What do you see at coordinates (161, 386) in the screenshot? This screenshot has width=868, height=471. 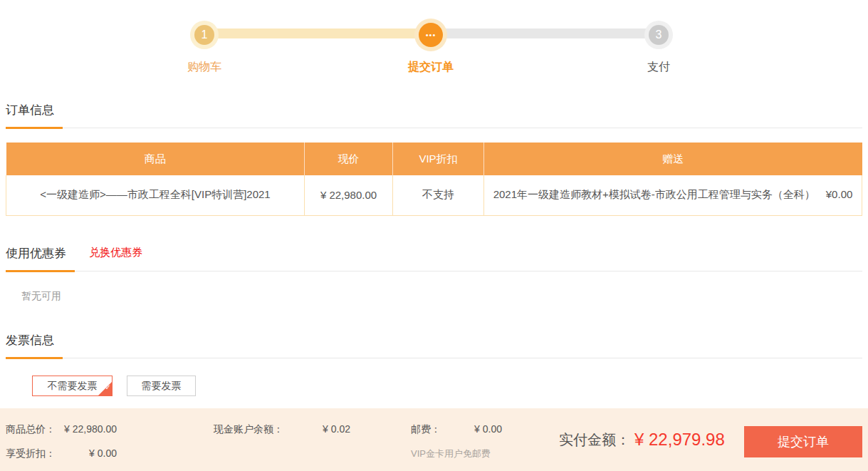 I see `need-invoice-button: 需要发票` at bounding box center [161, 386].